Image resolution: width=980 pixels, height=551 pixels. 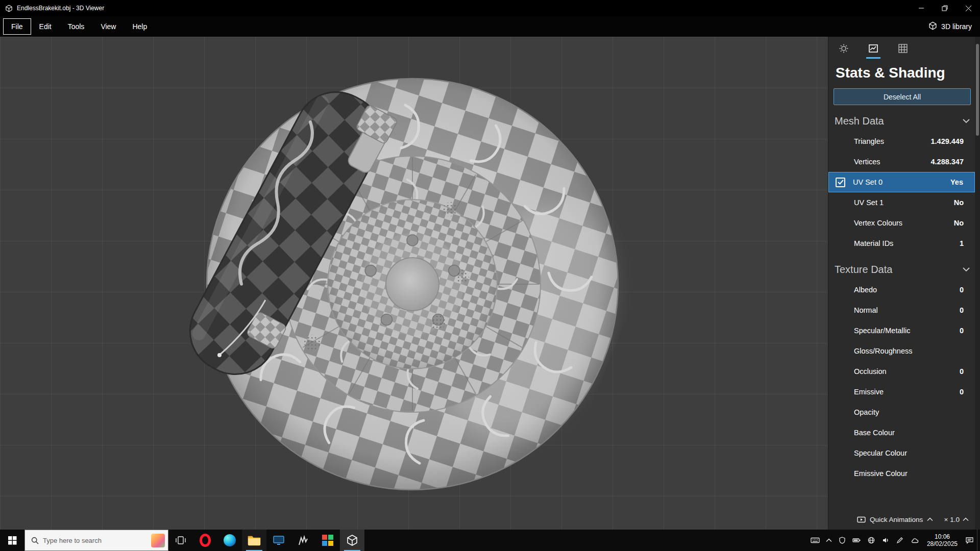 What do you see at coordinates (921, 8) in the screenshot?
I see `minimize-button` at bounding box center [921, 8].